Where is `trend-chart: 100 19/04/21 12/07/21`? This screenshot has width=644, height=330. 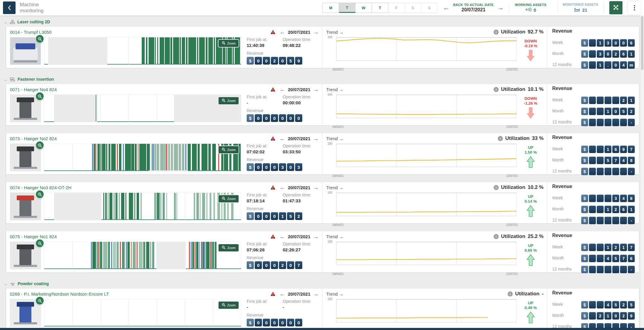
trend-chart: 100 19/04/21 12/07/21 is located at coordinates (426, 207).